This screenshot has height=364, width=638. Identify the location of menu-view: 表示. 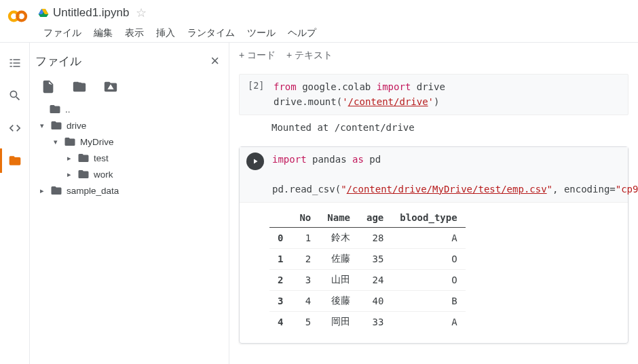
(134, 33).